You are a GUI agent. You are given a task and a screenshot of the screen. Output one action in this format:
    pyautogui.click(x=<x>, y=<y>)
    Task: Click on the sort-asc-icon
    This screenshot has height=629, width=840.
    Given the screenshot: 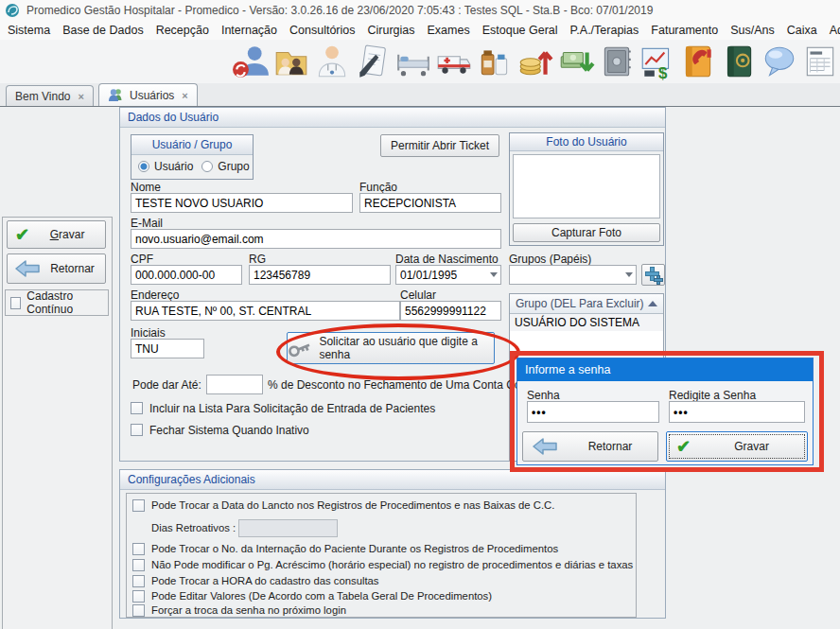 What is the action you would take?
    pyautogui.click(x=653, y=304)
    